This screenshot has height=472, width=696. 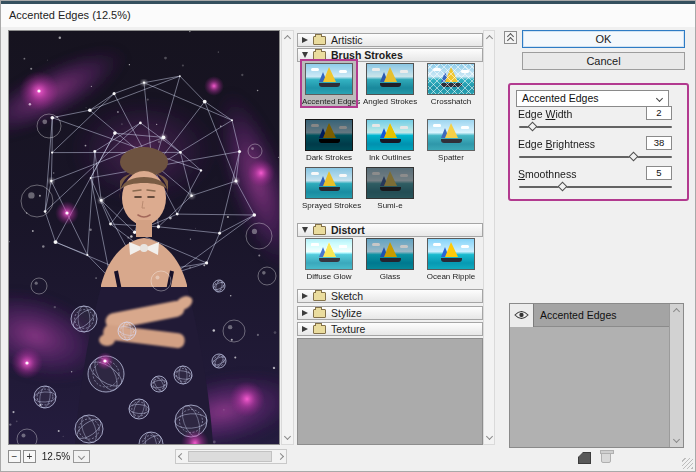 What do you see at coordinates (15, 456) in the screenshot?
I see `minus-icon: −` at bounding box center [15, 456].